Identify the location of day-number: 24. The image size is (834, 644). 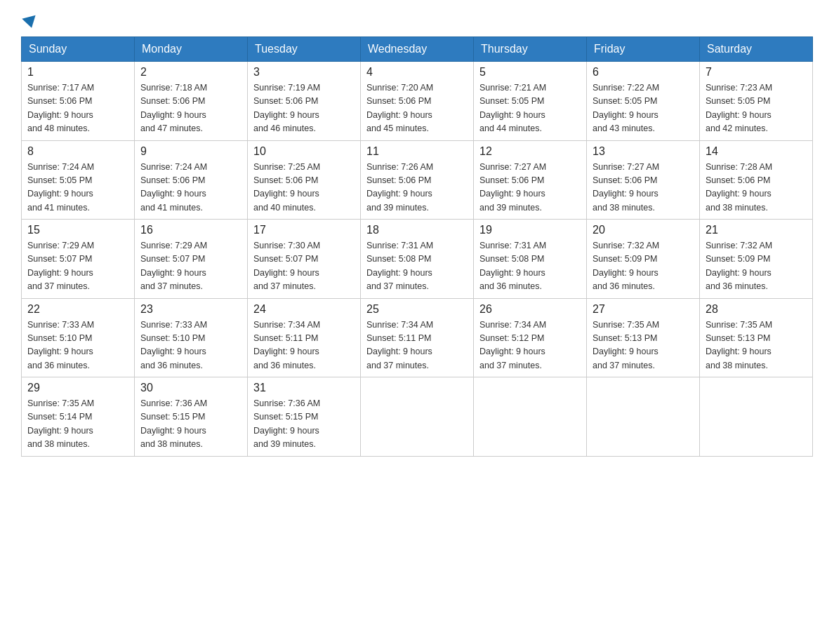
(304, 309).